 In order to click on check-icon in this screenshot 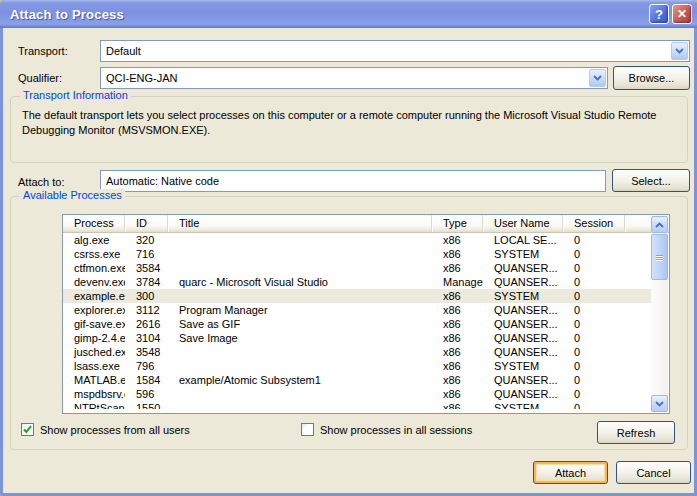, I will do `click(28, 430)`.